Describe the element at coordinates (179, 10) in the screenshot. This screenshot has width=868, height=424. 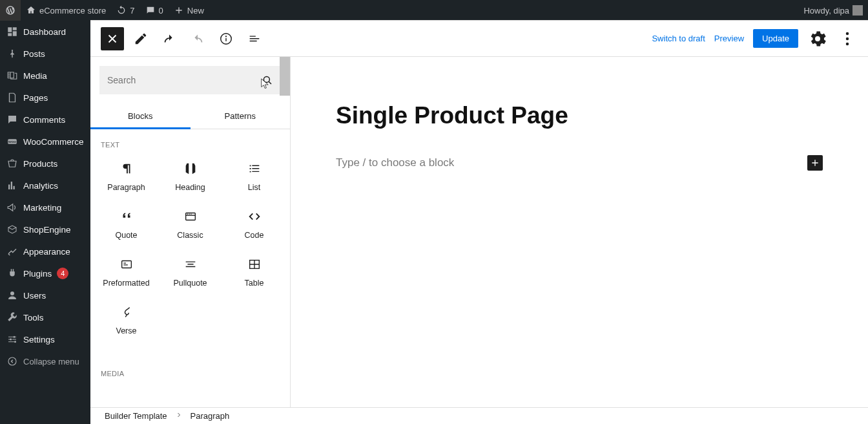
I see `plus-icon` at that location.